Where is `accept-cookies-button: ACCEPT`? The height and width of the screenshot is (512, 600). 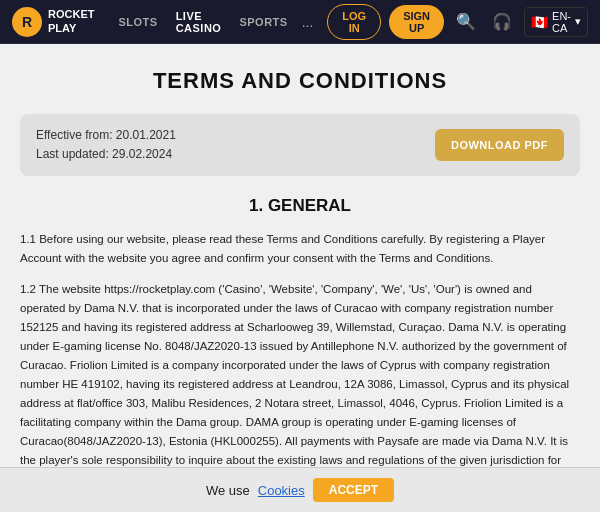
accept-cookies-button: ACCEPT is located at coordinates (354, 490).